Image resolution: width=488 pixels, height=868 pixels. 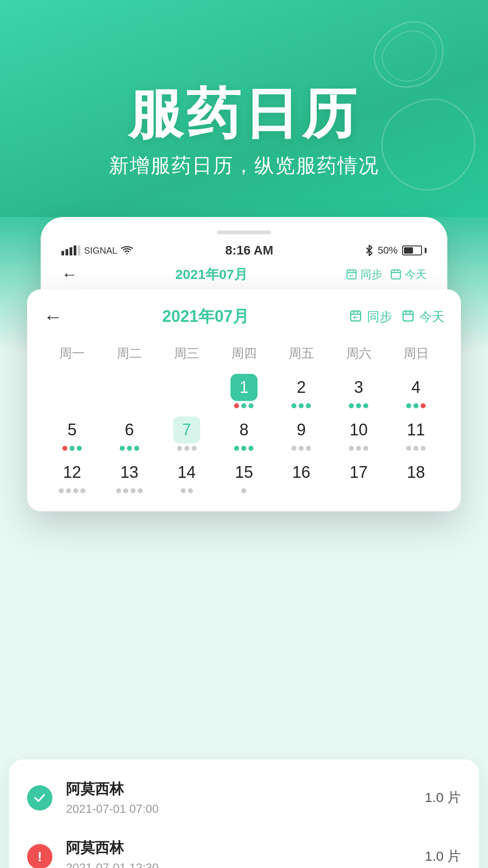 What do you see at coordinates (416, 472) in the screenshot?
I see `date-18: 18` at bounding box center [416, 472].